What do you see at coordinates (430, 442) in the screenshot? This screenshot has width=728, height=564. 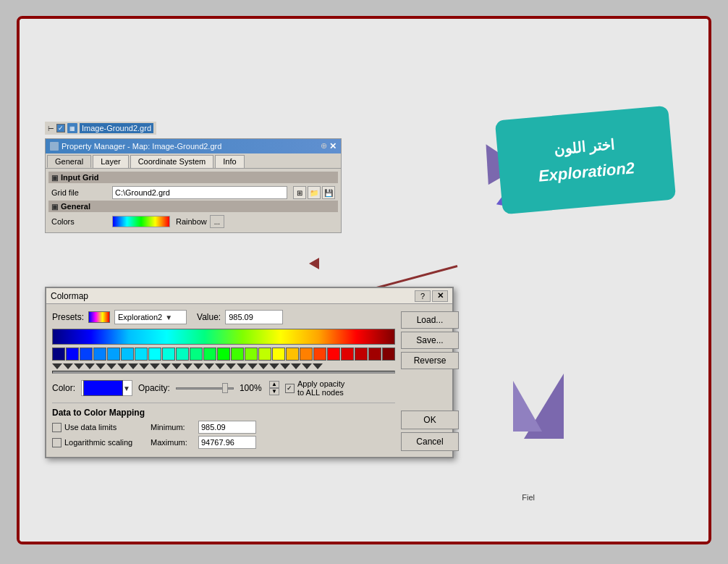 I see `cancel-btn: Cancel` at bounding box center [430, 442].